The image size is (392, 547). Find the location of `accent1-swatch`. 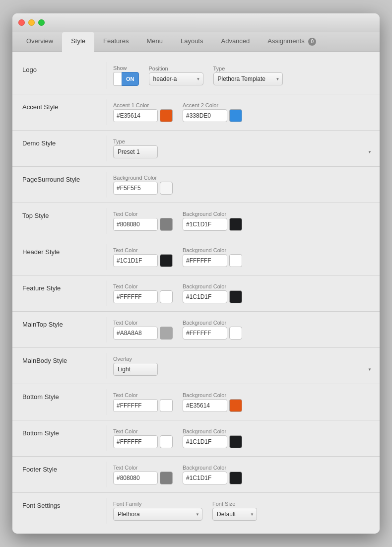

accent1-swatch is located at coordinates (166, 116).